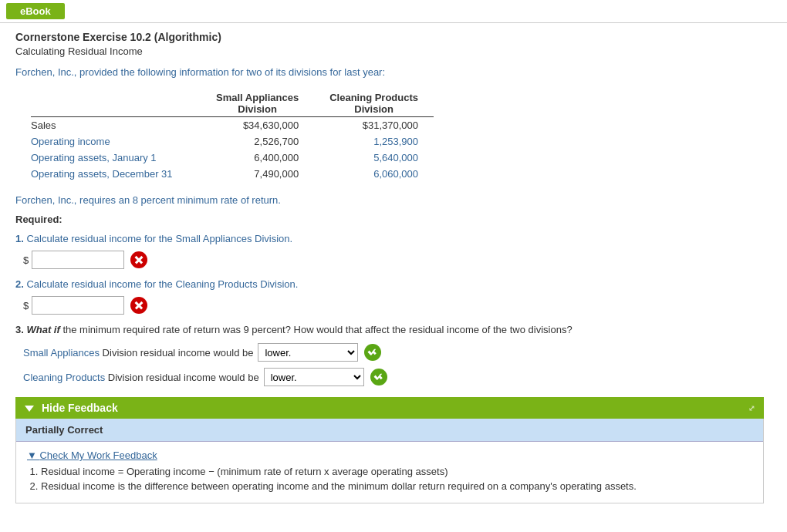  I want to click on col1-header: Small Appliances Division, so click(258, 103).